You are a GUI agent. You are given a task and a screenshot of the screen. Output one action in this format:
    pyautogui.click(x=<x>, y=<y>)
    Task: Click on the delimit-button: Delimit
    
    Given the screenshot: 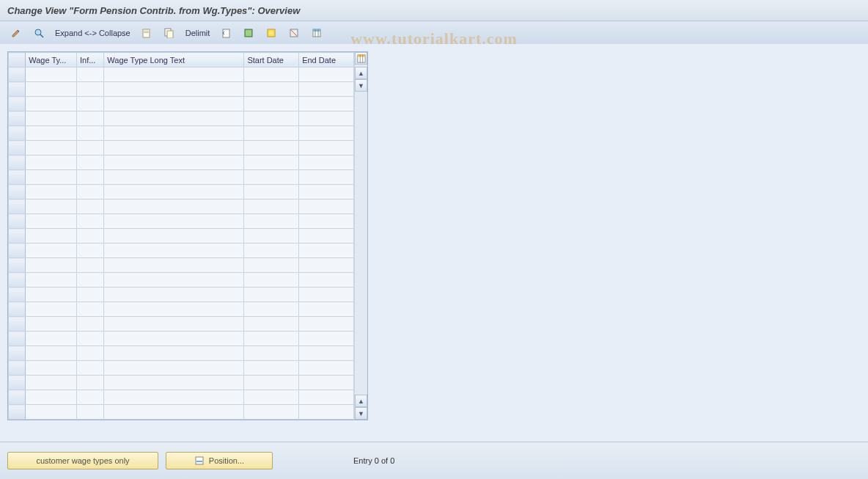 What is the action you would take?
    pyautogui.click(x=198, y=33)
    